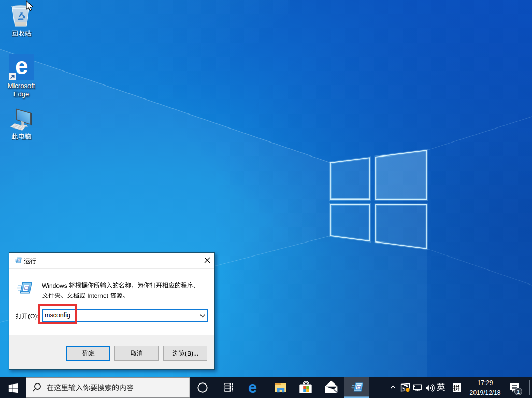 The width and height of the screenshot is (532, 398). Describe the element at coordinates (518, 392) in the screenshot. I see `svg-text: 1` at that location.